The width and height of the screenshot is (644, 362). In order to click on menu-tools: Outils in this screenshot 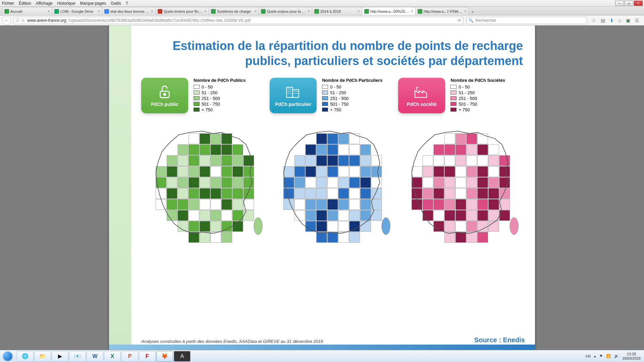, I will do `click(116, 3)`.